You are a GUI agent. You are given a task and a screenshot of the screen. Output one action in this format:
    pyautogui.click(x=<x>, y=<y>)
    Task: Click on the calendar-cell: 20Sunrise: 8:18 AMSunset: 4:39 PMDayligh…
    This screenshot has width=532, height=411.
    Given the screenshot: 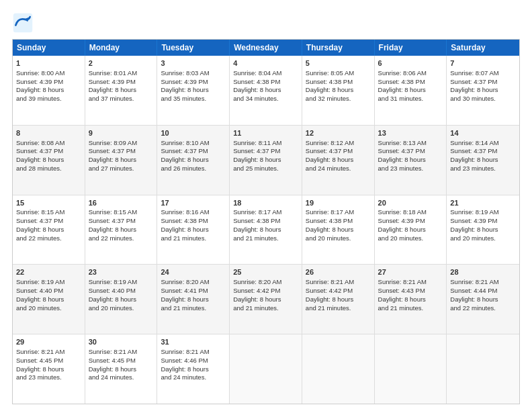 What is the action you would take?
    pyautogui.click(x=411, y=230)
    